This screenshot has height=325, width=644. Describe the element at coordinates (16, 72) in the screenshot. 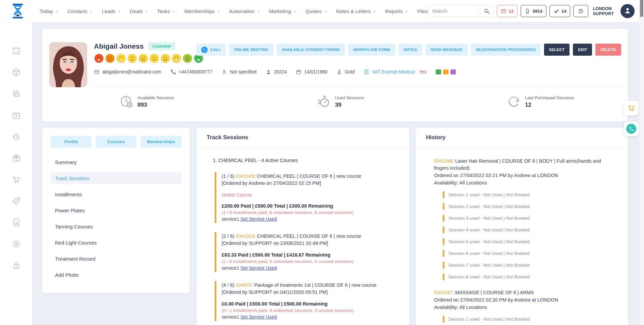

I see `cube-icon` at that location.